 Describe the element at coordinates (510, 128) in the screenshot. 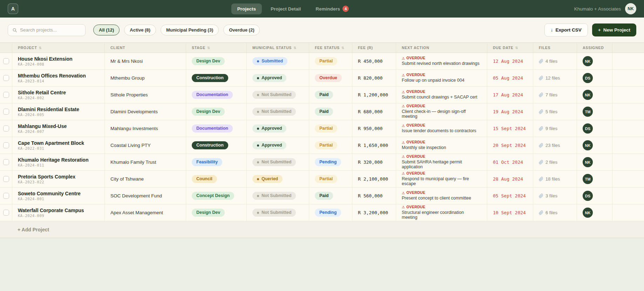

I see `due-date-cell: 15 Sept 2024` at that location.